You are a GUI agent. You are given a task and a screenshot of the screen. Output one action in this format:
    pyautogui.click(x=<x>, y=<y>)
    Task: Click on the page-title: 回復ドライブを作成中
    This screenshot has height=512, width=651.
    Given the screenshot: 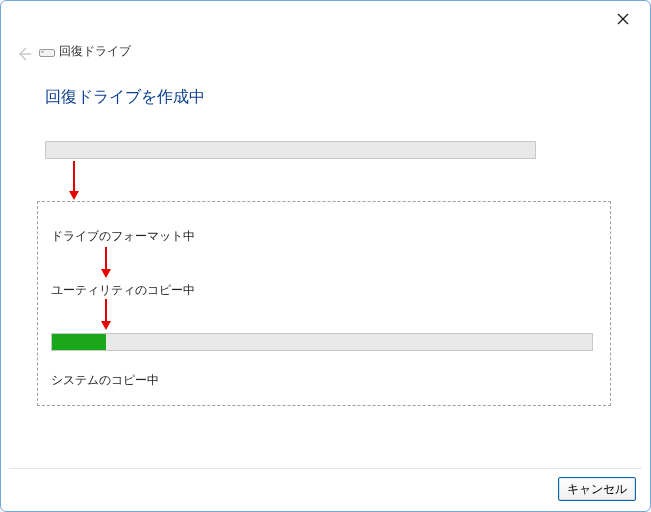 What is the action you would take?
    pyautogui.click(x=125, y=98)
    